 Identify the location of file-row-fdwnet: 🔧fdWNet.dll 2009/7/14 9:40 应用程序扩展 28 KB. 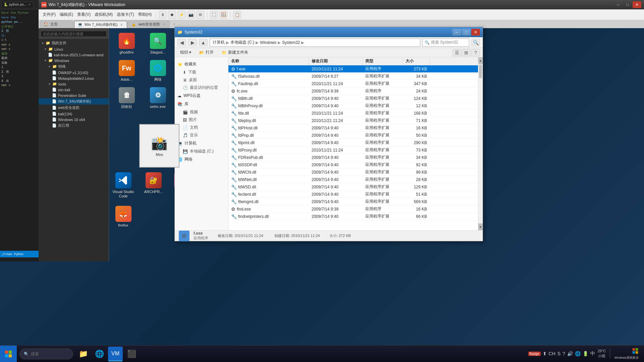
(353, 180).